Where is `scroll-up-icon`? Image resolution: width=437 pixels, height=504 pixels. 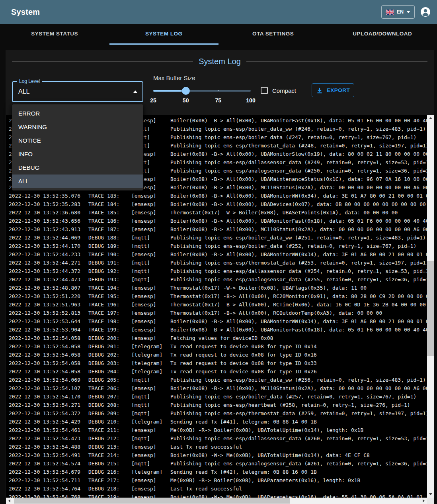 scroll-up-icon is located at coordinates (431, 118).